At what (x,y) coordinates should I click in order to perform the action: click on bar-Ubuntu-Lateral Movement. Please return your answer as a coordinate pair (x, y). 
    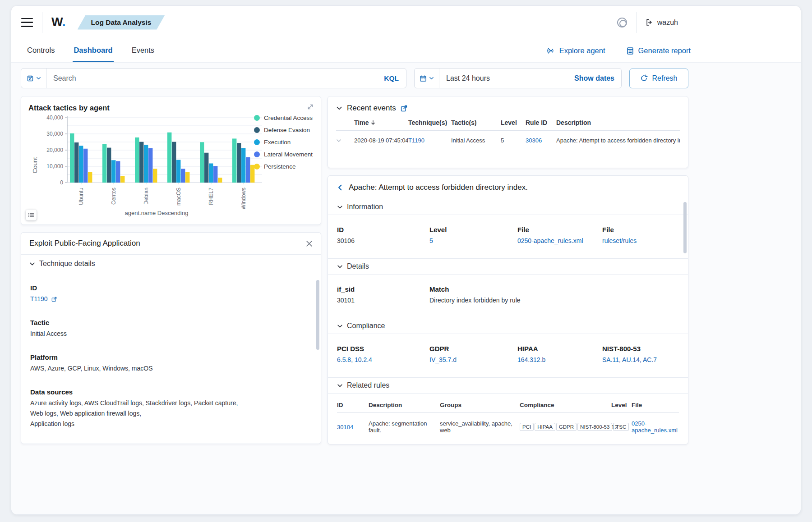
    Looking at the image, I should click on (86, 166).